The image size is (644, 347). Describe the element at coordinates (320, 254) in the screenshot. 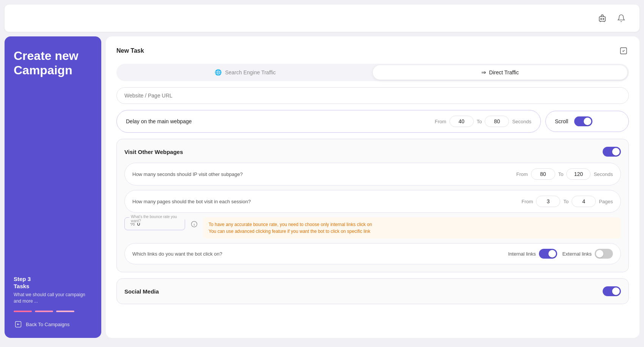

I see `links-question: Which links do you want the bot click on…` at that location.